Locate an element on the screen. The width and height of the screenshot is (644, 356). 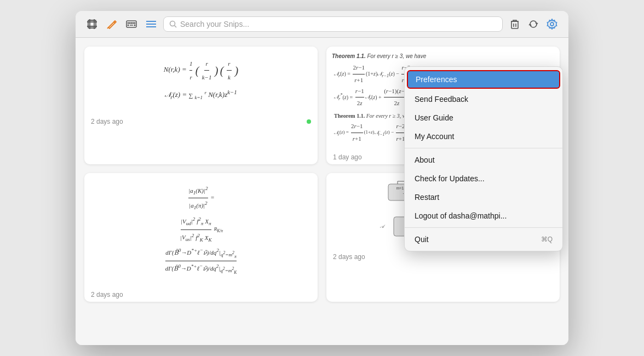
menu-item-user-guide: User Guide is located at coordinates (484, 118).